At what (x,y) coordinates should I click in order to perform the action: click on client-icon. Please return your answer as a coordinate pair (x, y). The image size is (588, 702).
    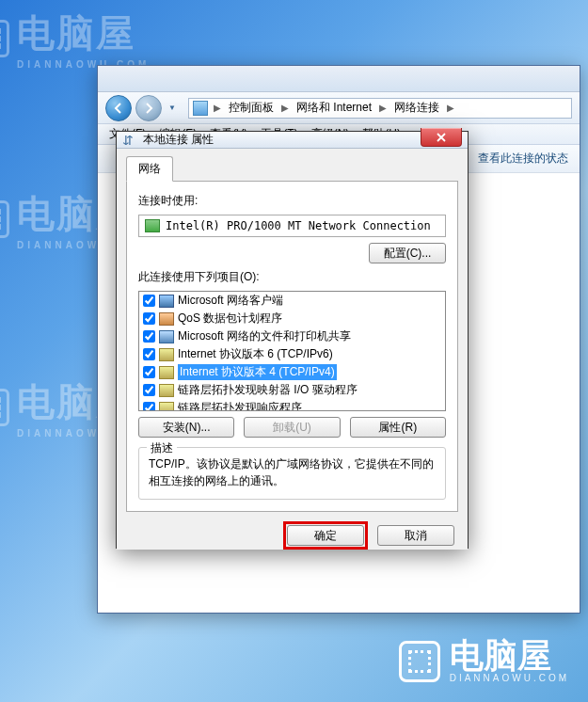
    Looking at the image, I should click on (167, 301).